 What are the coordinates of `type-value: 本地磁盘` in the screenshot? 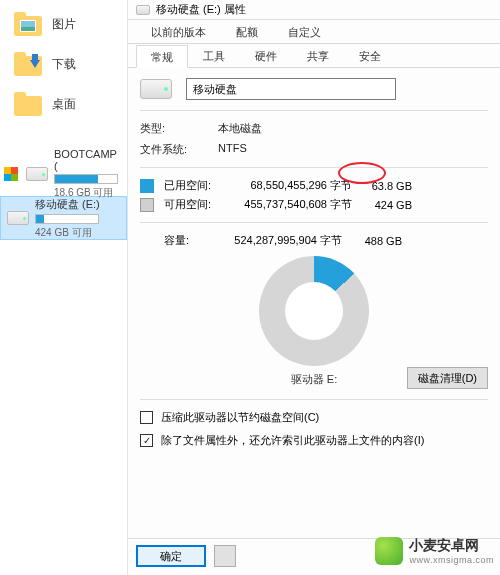 It's located at (240, 128).